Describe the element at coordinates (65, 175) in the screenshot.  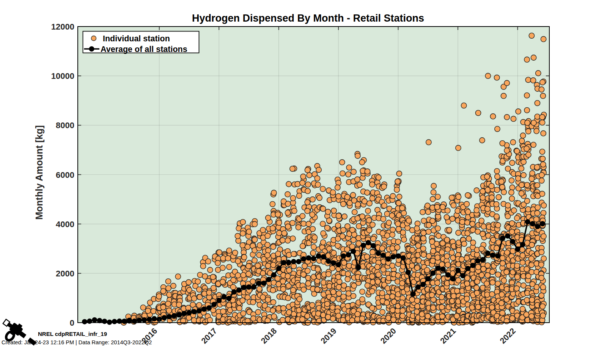
I see `y-tick-label: 6000` at that location.